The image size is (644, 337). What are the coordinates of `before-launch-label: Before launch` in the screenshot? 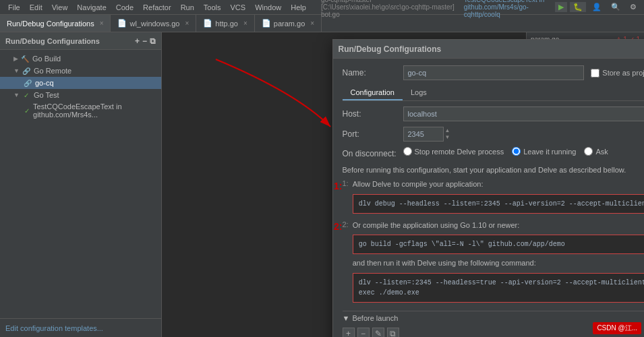 It's located at (375, 318).